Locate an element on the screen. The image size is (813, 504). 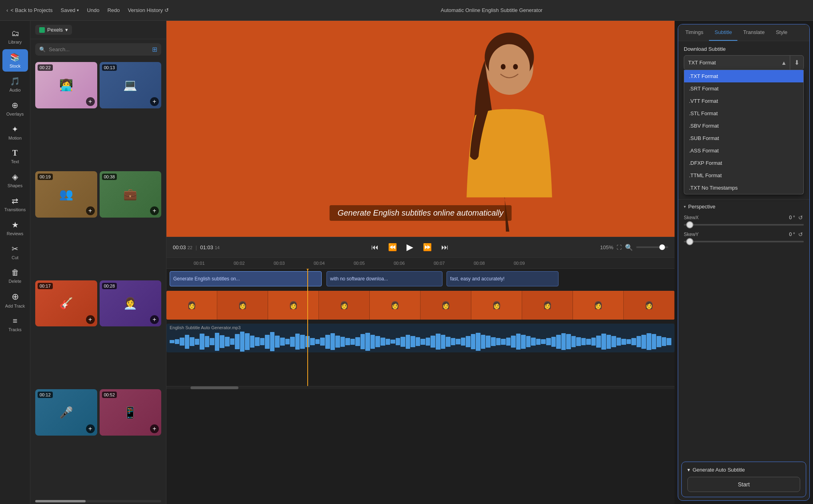
fullscreen-icon: ⛶ is located at coordinates (619, 247).